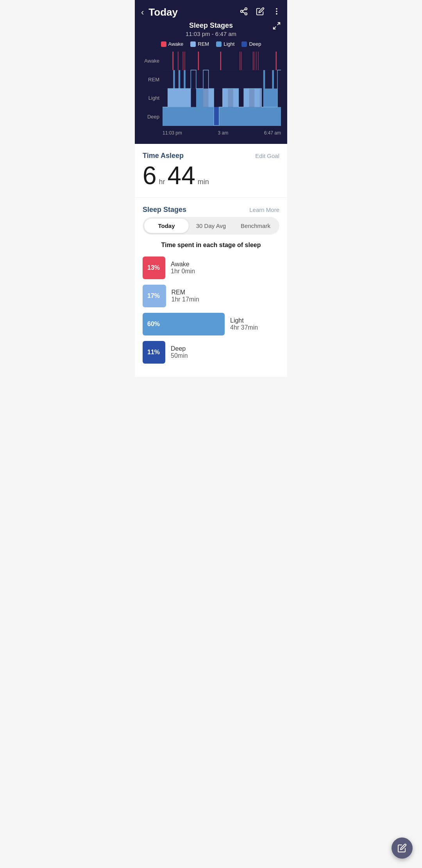 The width and height of the screenshot is (422, 868). Describe the element at coordinates (211, 268) in the screenshot. I see `stage-row-awake: 13% Awake 1hr 0min` at that location.